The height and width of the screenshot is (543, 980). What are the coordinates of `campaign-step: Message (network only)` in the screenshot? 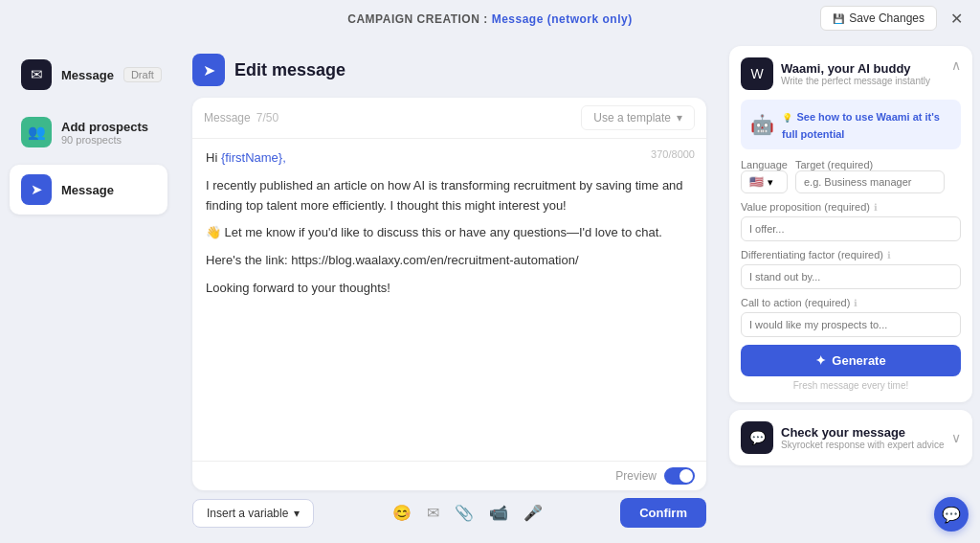 It's located at (563, 19).